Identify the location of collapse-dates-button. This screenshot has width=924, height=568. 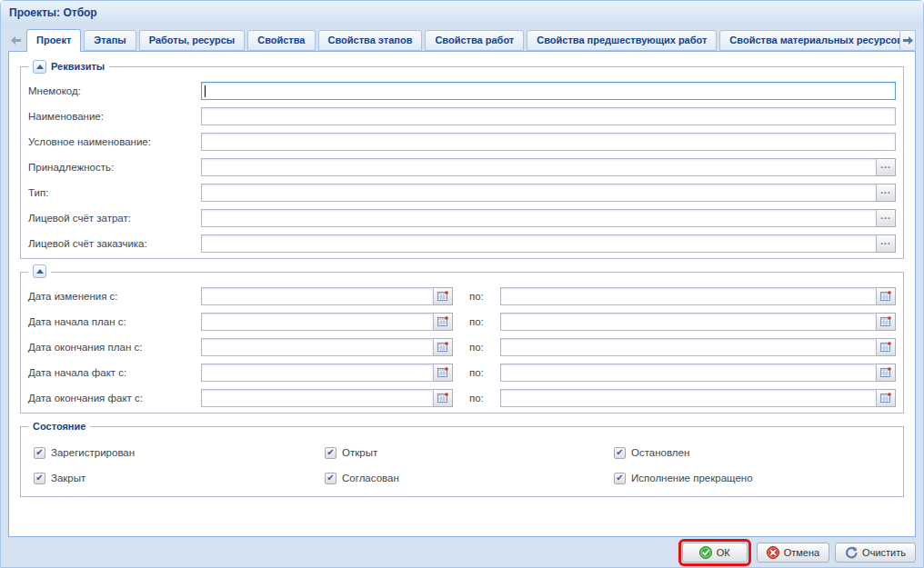
(40, 271).